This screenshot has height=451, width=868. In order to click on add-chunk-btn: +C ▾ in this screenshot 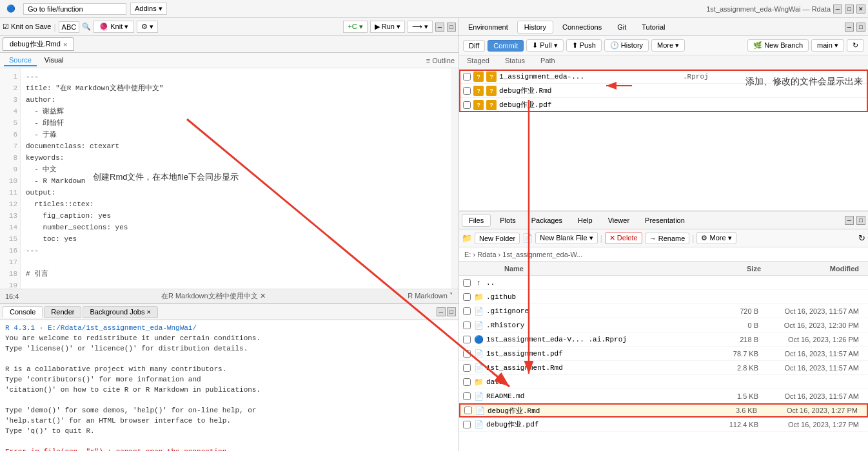, I will do `click(355, 27)`.